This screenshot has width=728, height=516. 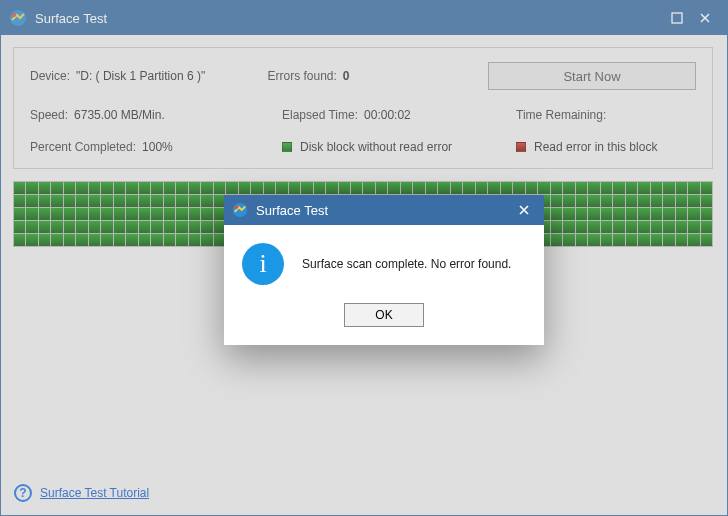 What do you see at coordinates (263, 264) in the screenshot?
I see `info-icon: i` at bounding box center [263, 264].